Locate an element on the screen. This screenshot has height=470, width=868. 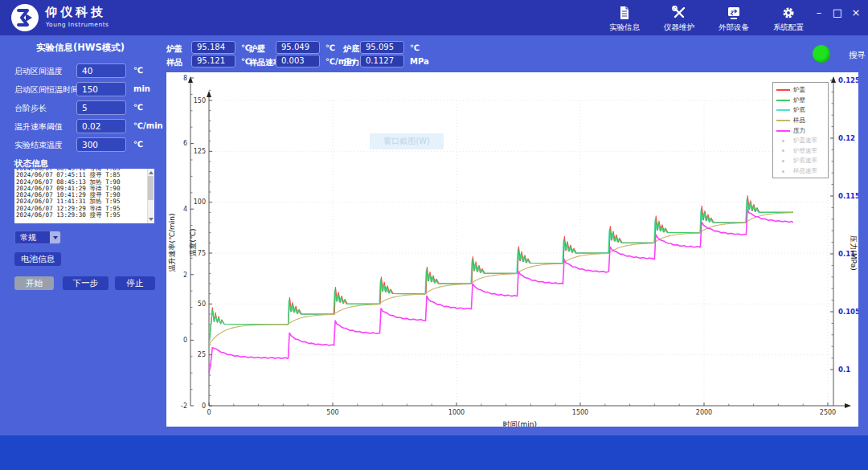
brand-subtitle: Young Instruments is located at coordinates (77, 24).